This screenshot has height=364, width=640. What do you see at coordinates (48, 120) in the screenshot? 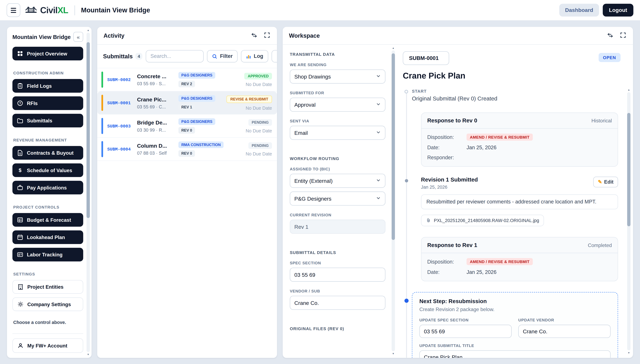
I see `sidebar-item-submittals: Submittals` at bounding box center [48, 120].